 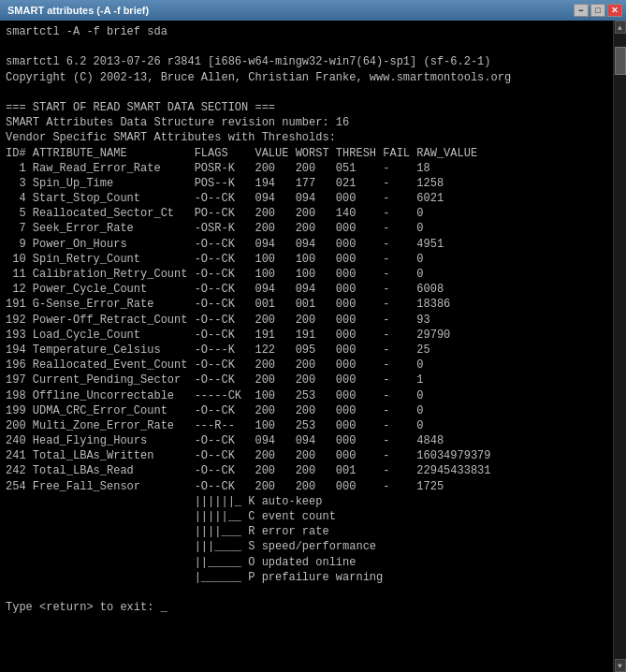 I want to click on title-bar-text: SMART attributes (-A -f brief), so click(x=77, y=10).